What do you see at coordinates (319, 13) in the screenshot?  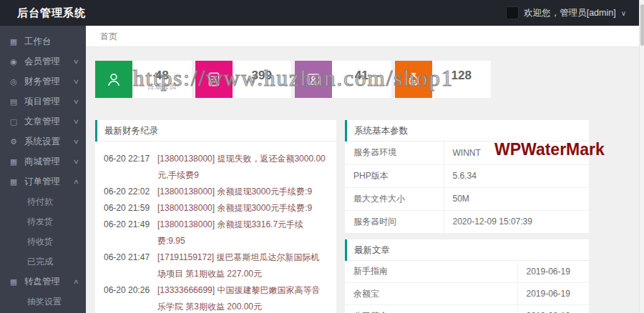 I see `top-header: 后台管理系统 欢迎您，管理员[admin] ∨` at bounding box center [319, 13].